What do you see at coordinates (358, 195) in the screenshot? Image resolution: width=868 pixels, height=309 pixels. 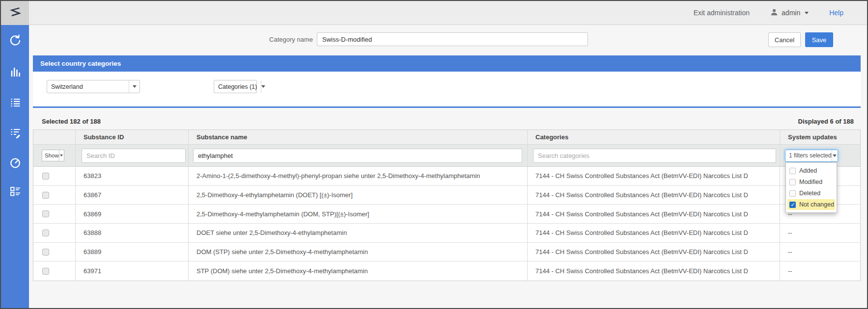 I see `cell-substance-name: 2,5-Dimethoxy-4-ethylamphetamin (DOET) […` at bounding box center [358, 195].